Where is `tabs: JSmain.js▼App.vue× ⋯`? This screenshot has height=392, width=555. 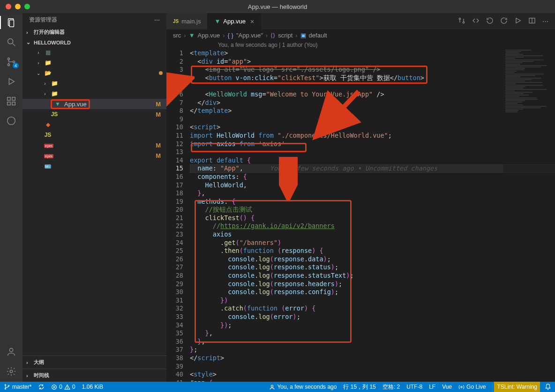 tabs: JSmain.js▼App.vue× ⋯ is located at coordinates (361, 22).